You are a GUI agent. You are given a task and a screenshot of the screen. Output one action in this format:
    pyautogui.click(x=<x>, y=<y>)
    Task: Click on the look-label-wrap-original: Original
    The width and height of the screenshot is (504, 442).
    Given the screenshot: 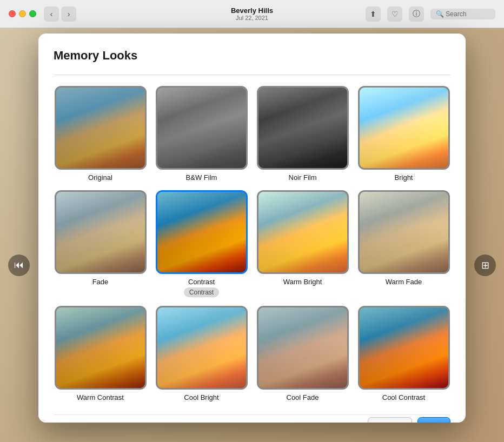 What is the action you would take?
    pyautogui.click(x=101, y=177)
    